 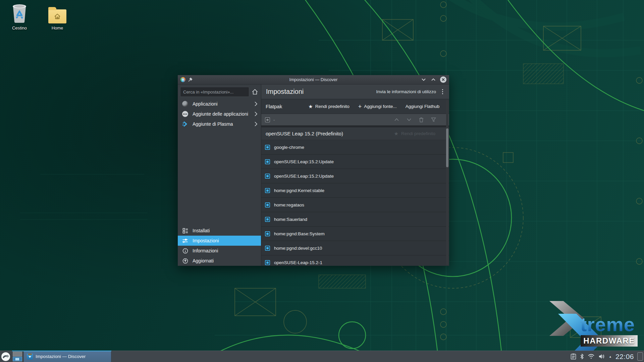 What do you see at coordinates (591, 357) in the screenshot?
I see `wifi-icon` at bounding box center [591, 357].